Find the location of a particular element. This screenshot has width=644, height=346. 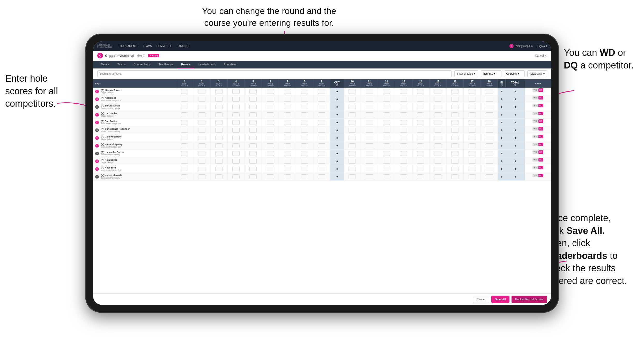

publish-button: Publish Round Scores is located at coordinates (529, 299).